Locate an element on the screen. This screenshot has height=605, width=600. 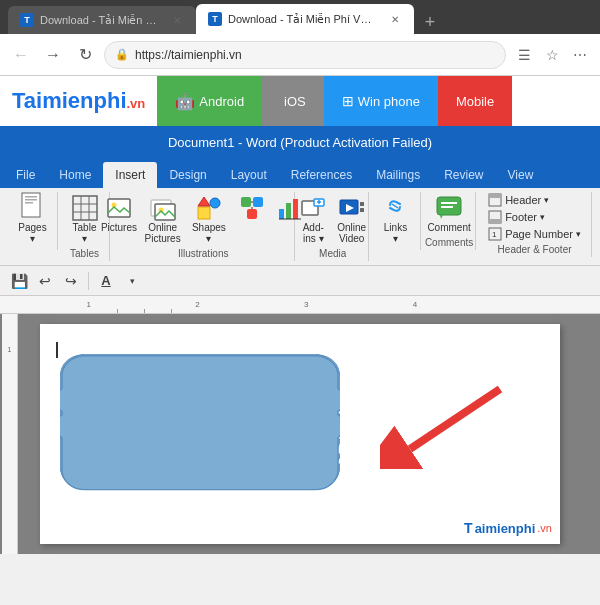
reader-mode-button: ☰ is located at coordinates (524, 55).